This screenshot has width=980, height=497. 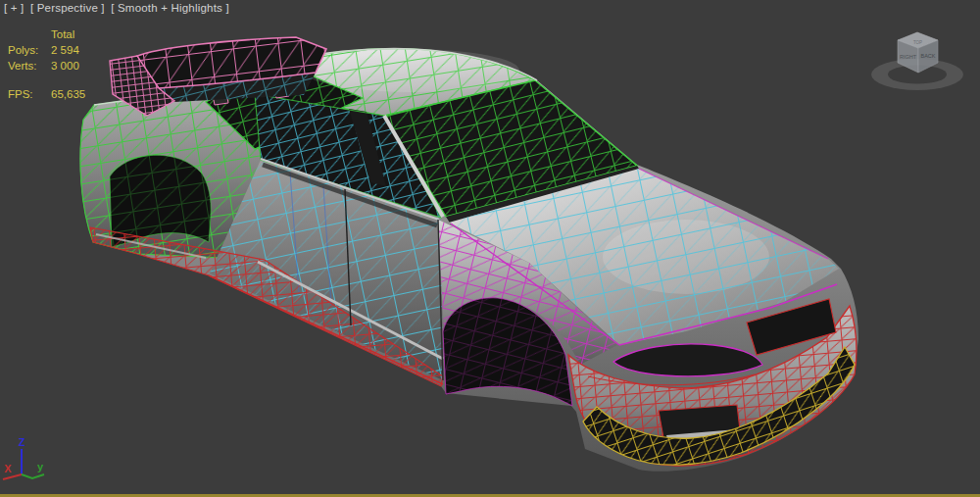 What do you see at coordinates (47, 94) in the screenshot?
I see `stats-fps-row: FPS: 65,635` at bounding box center [47, 94].